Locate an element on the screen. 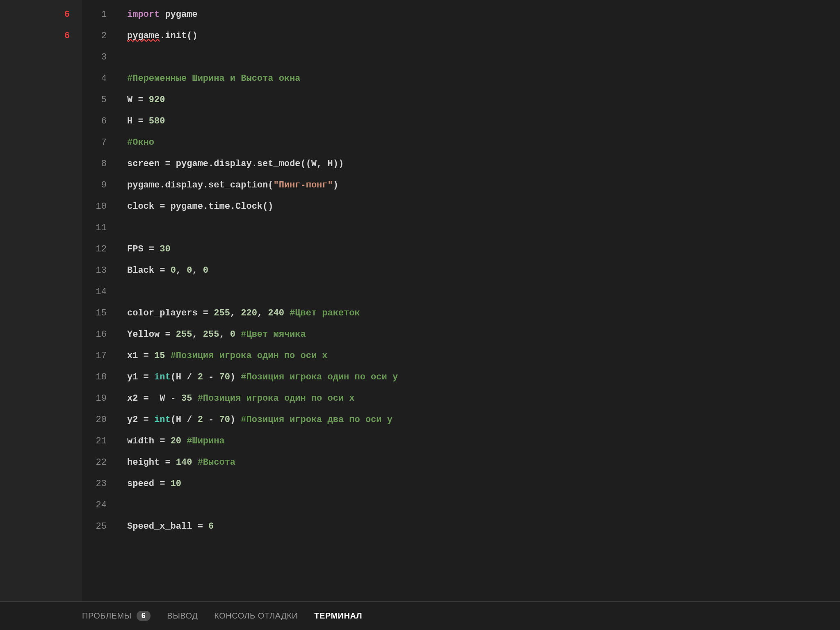 This screenshot has width=840, height=630. code-line: x2 = W - 35 #Позиция игрока один по оси … is located at coordinates (484, 399).